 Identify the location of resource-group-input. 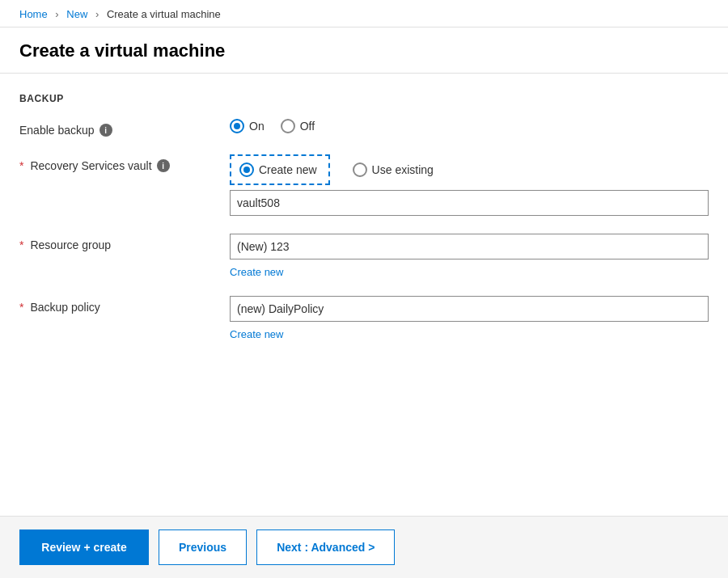
(469, 247).